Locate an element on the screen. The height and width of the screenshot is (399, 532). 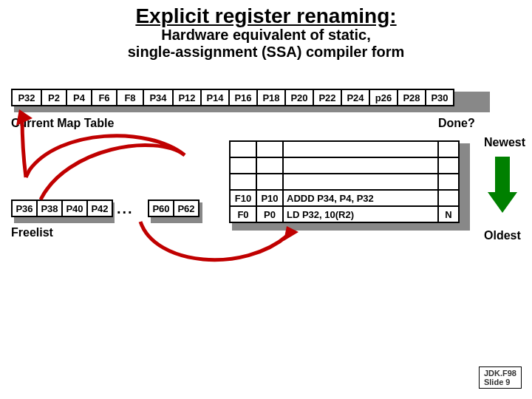
map-cell: P32 is located at coordinates (27, 98).